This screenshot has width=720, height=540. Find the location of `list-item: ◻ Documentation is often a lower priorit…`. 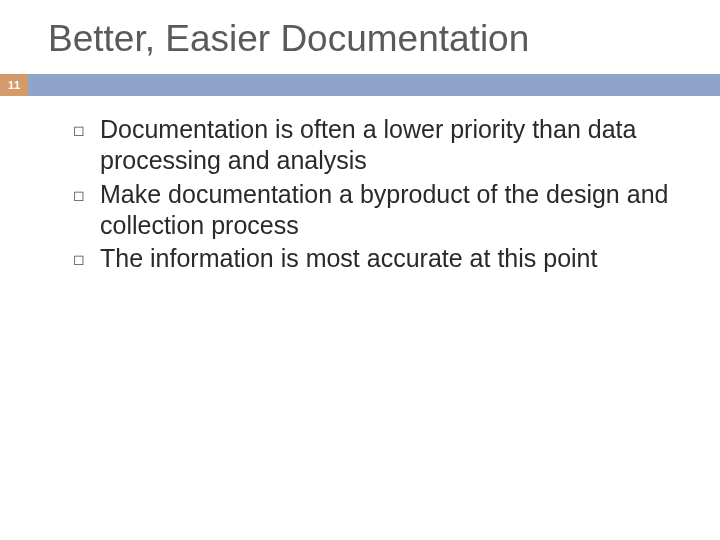

list-item: ◻ Documentation is often a lower priorit… is located at coordinates (376, 146).